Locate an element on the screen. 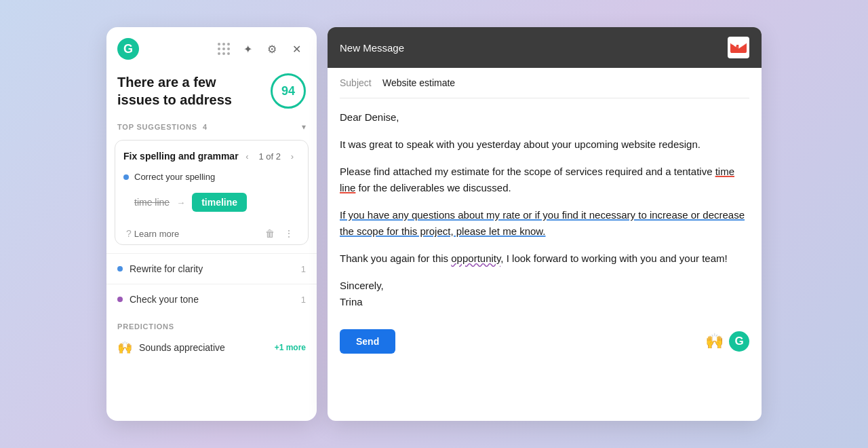  check-tone-item: Check your tone 1 is located at coordinates (212, 299).